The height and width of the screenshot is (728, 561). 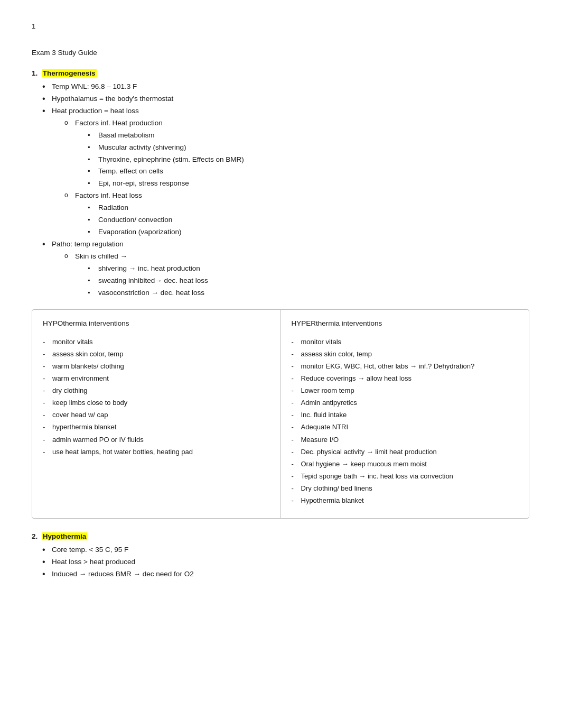 I want to click on hypo-item-6: keep limbs close to body, so click(x=156, y=403).